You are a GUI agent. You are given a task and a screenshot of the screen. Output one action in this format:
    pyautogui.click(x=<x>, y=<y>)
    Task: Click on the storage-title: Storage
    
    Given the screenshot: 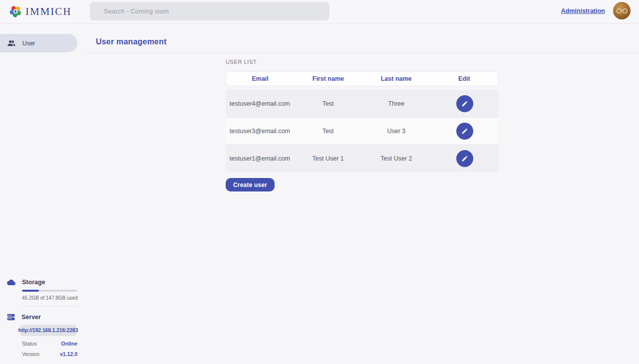 What is the action you would take?
    pyautogui.click(x=34, y=282)
    